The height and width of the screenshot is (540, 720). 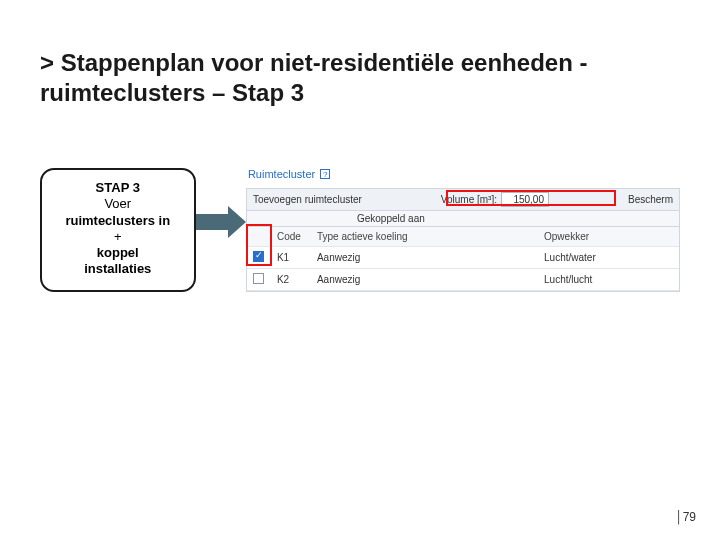 What do you see at coordinates (118, 237) in the screenshot?
I see `step-line-3: +` at bounding box center [118, 237].